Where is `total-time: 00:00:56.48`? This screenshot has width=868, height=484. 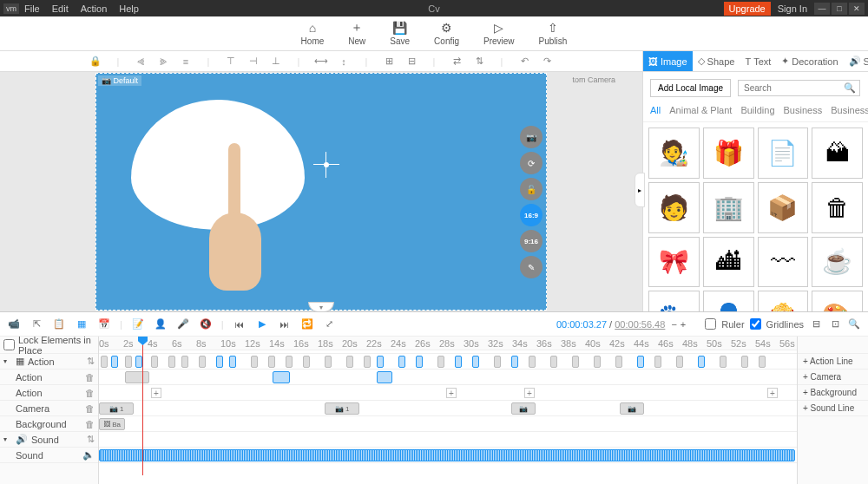
total-time: 00:00:56.48 is located at coordinates (640, 324).